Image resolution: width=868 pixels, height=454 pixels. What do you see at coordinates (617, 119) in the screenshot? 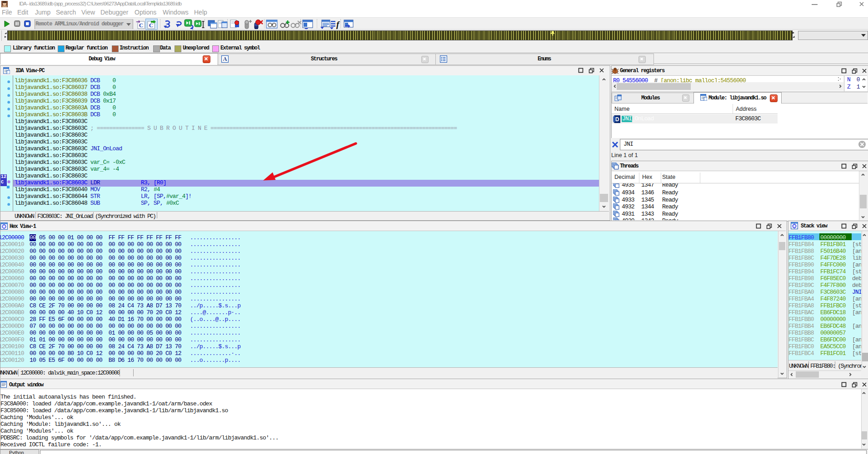
I see `svg-text: D` at bounding box center [617, 119].